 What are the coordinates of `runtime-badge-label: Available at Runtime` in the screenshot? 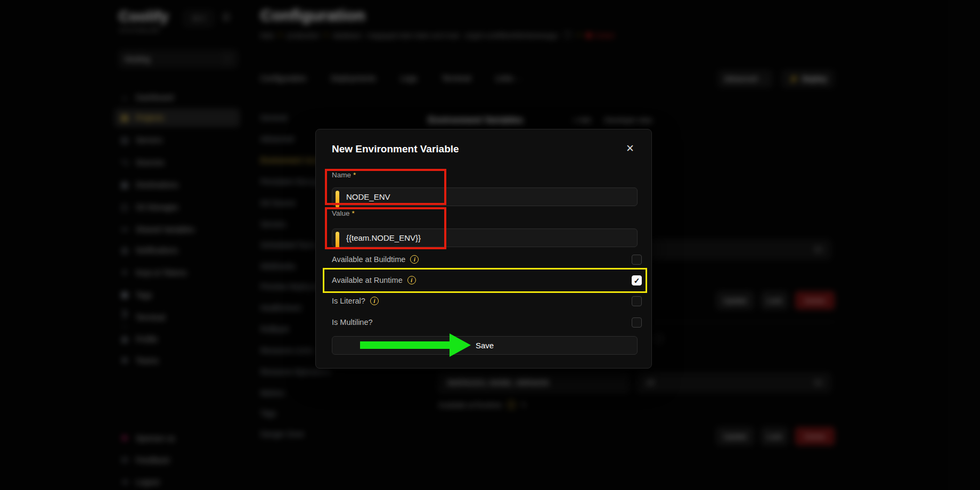 It's located at (470, 405).